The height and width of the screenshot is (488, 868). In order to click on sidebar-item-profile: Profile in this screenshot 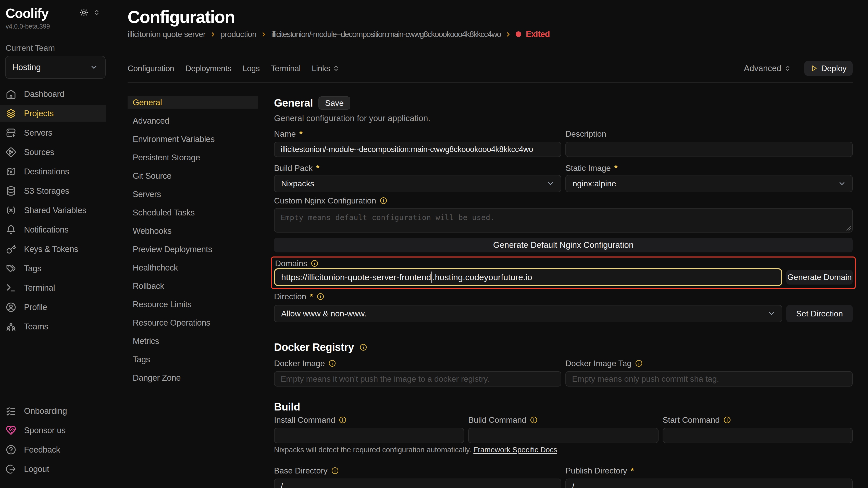, I will do `click(53, 307)`.